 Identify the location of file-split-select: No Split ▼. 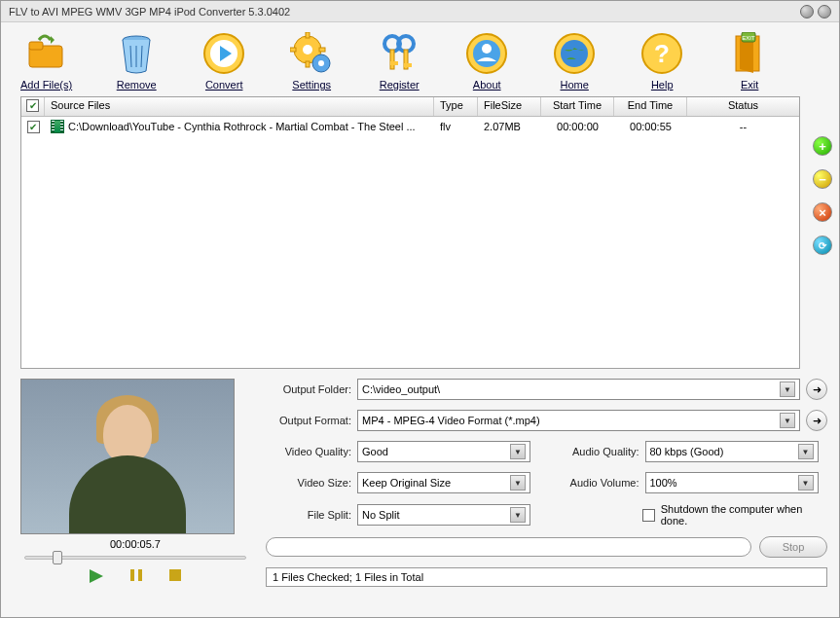
(444, 515).